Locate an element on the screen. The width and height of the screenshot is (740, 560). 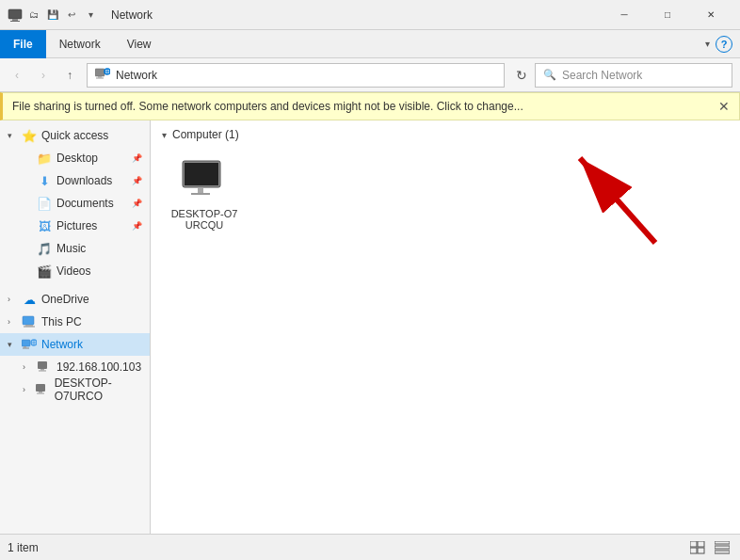
address-bar: Network is located at coordinates (296, 75).